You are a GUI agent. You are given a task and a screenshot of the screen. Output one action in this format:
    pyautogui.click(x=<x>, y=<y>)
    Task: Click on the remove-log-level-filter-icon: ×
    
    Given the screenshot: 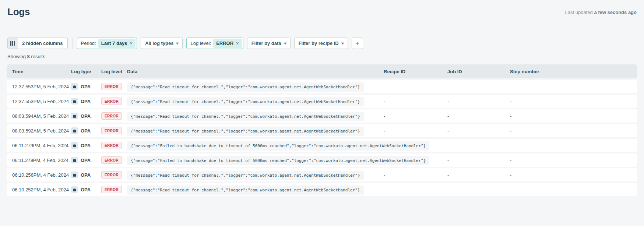 What is the action you would take?
    pyautogui.click(x=237, y=43)
    